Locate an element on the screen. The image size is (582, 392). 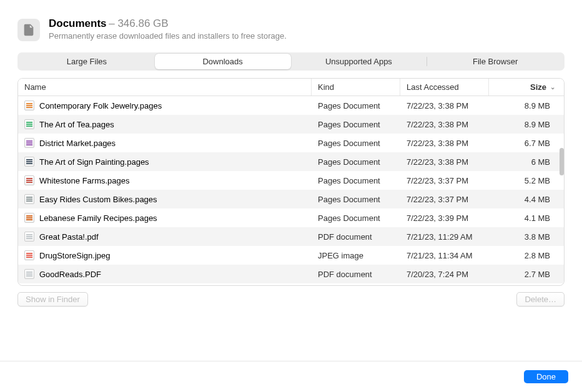
file-name: DrugStoreSign.jpeg is located at coordinates (75, 256).